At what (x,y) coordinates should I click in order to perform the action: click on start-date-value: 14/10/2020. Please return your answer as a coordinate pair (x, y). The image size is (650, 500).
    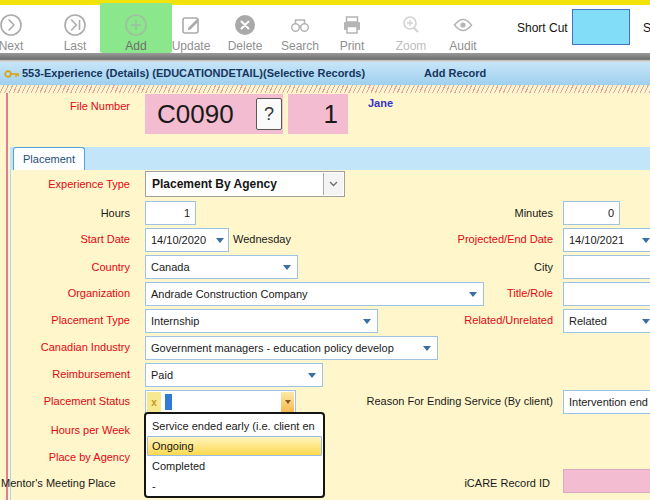
    Looking at the image, I should click on (178, 240).